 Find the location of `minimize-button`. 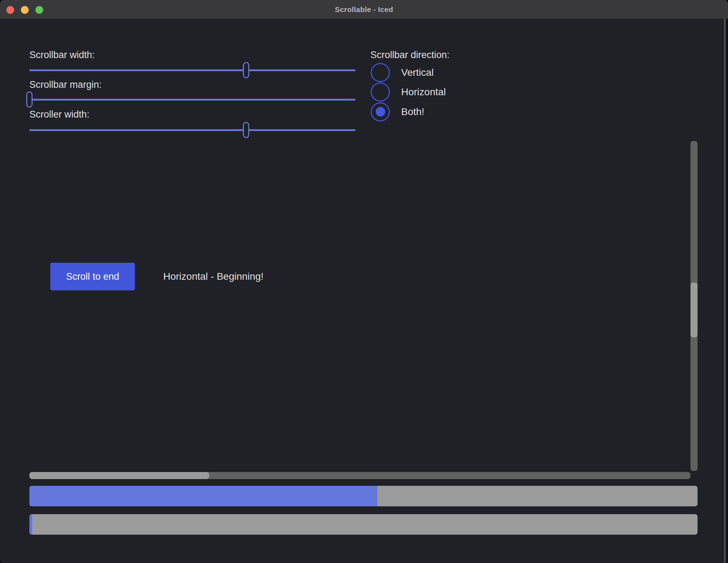

minimize-button is located at coordinates (25, 10).